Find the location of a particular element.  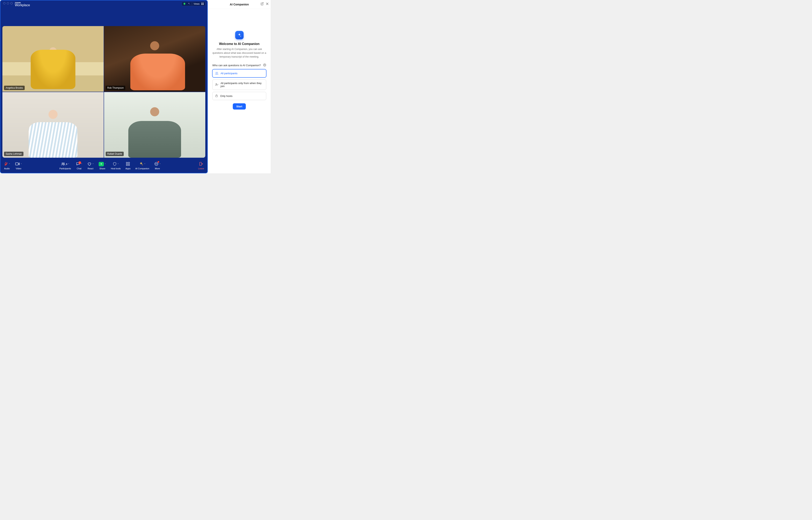

app-brand: zoom Workplace is located at coordinates (22, 4).